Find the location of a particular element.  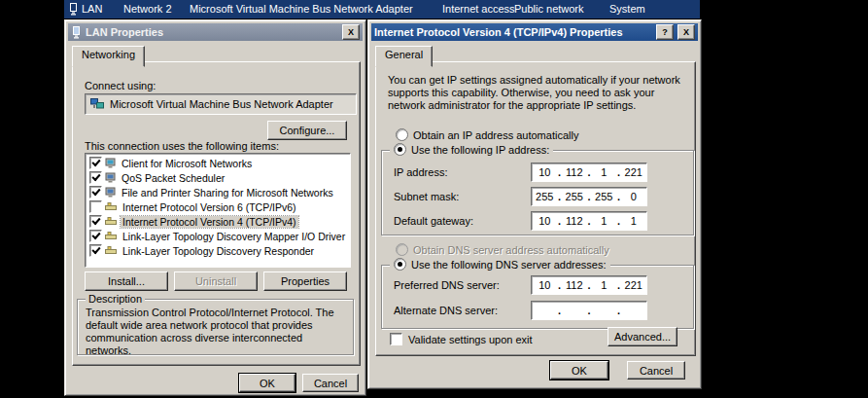

obtain-ip-option: Obtain an IP address automatically is located at coordinates (487, 134).